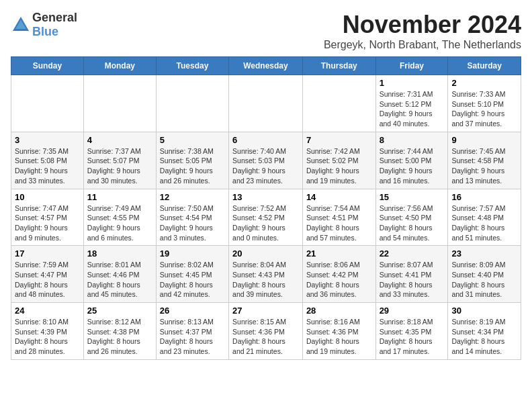  I want to click on day-number: 4, so click(120, 140).